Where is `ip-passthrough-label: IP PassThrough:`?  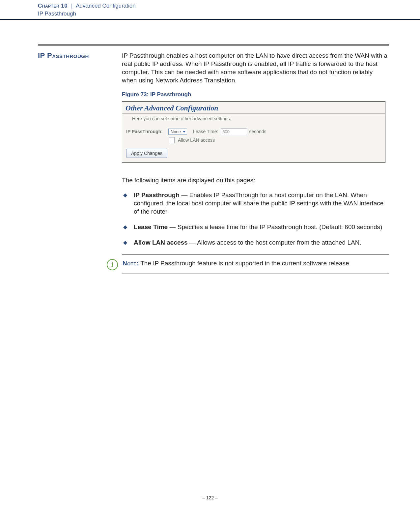
ip-passthrough-label: IP PassThrough: is located at coordinates (147, 132).